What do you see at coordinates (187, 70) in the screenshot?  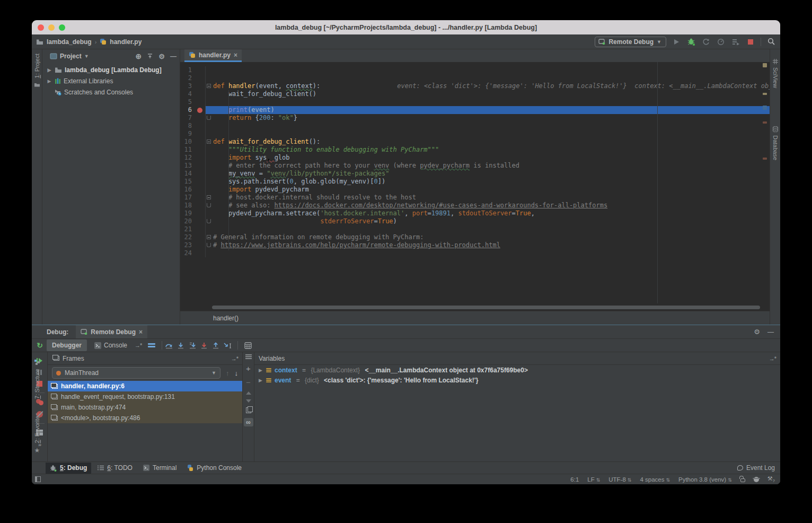 I see `line-number: 1` at bounding box center [187, 70].